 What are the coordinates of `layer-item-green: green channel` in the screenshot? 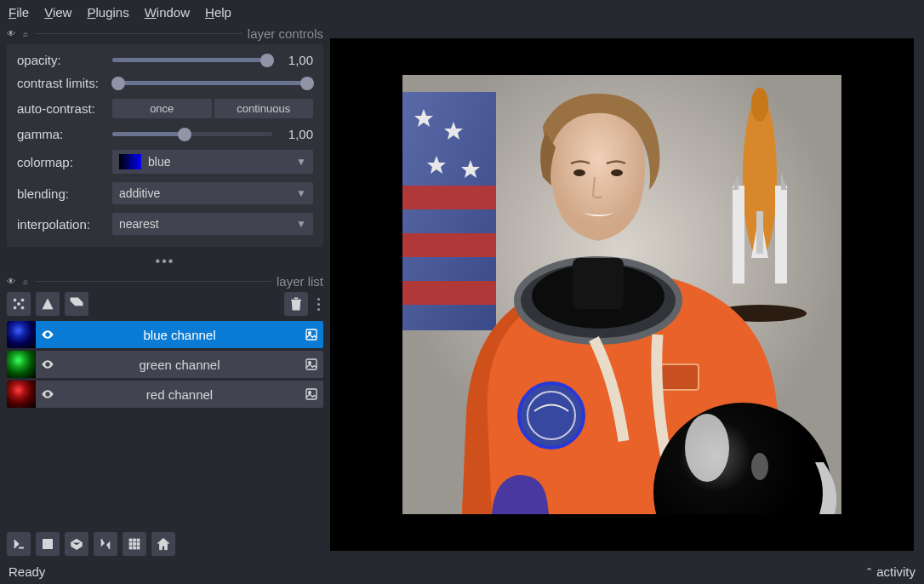 It's located at (165, 364).